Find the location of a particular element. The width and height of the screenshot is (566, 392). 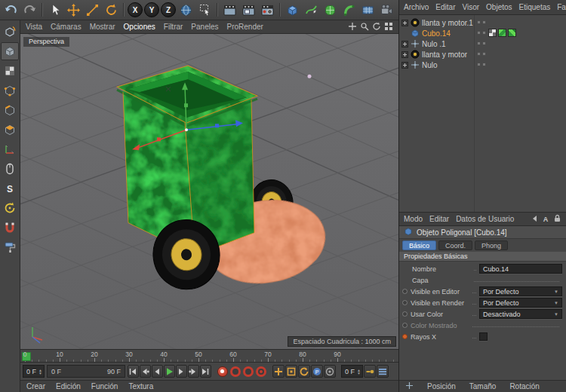

visible-editor-dropdown: Por Defecto▼ is located at coordinates (521, 291).